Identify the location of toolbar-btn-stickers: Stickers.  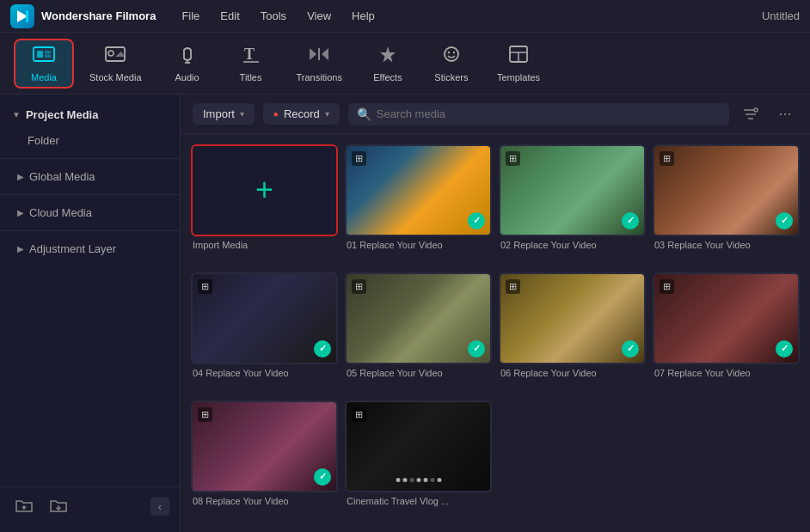
(451, 64).